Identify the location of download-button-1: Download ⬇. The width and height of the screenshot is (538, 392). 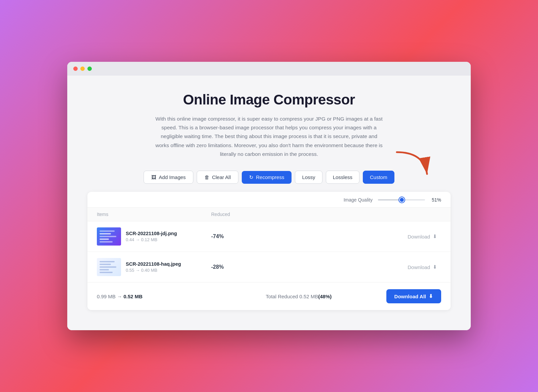
(422, 236).